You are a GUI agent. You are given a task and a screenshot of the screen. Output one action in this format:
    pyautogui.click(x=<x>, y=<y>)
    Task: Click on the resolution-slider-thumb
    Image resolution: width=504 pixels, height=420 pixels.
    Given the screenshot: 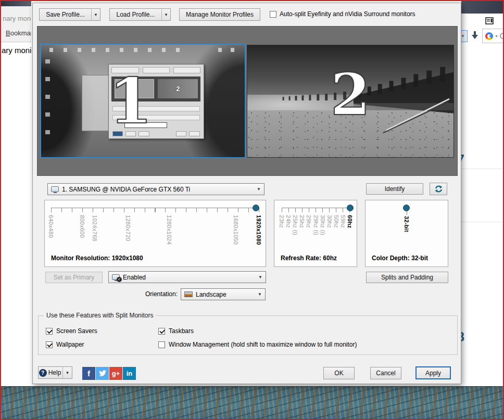 What is the action you would take?
    pyautogui.click(x=256, y=208)
    